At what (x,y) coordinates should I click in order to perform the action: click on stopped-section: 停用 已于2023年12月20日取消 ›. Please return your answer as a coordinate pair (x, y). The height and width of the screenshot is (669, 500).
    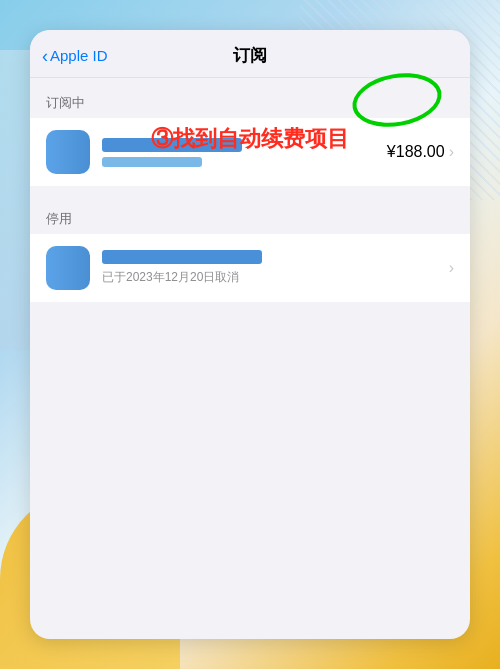
    Looking at the image, I should click on (250, 248).